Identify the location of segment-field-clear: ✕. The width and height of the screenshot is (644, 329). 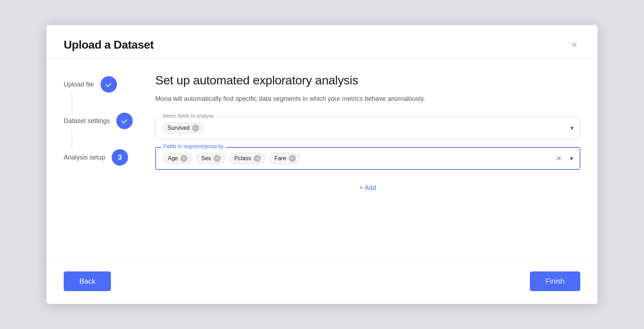
(559, 158).